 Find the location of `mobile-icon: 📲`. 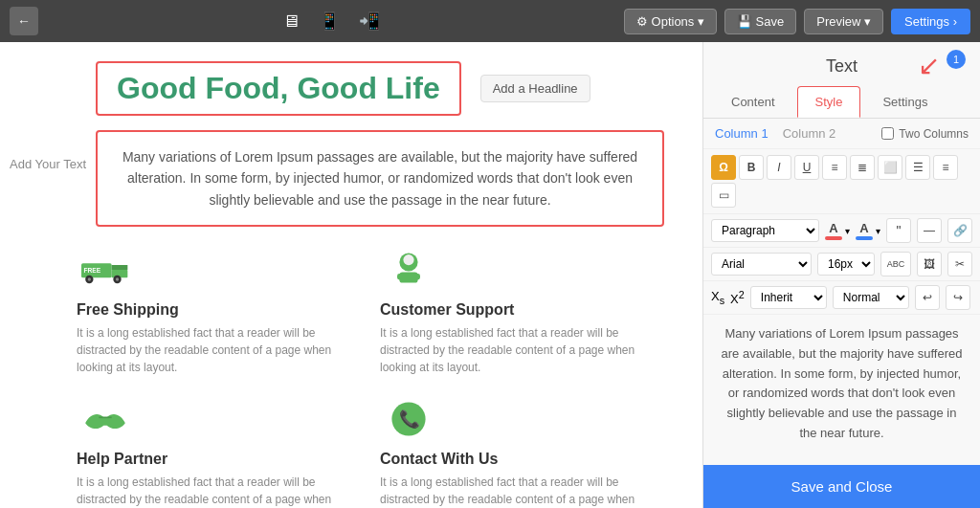

mobile-icon: 📲 is located at coordinates (369, 21).